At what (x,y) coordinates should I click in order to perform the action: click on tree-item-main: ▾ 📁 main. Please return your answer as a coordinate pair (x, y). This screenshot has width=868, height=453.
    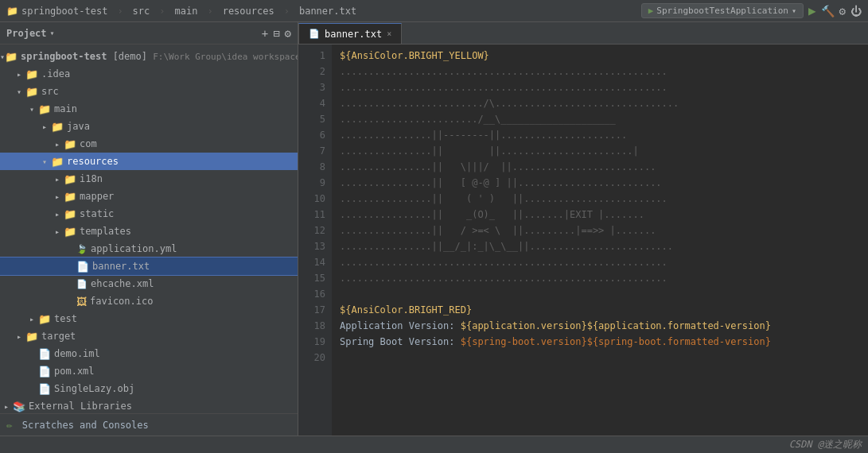
    Looking at the image, I should click on (149, 109).